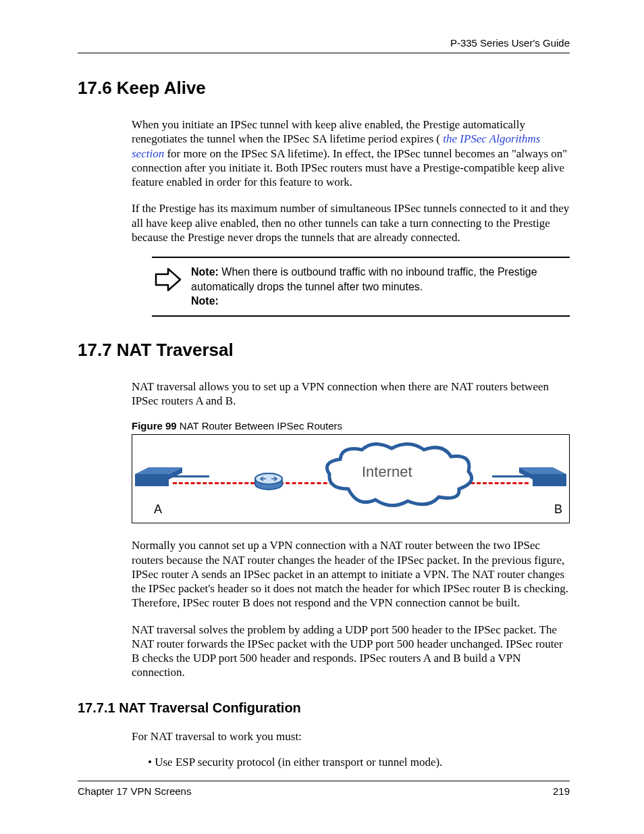  What do you see at coordinates (168, 280) in the screenshot?
I see `arrow-right-icon` at bounding box center [168, 280].